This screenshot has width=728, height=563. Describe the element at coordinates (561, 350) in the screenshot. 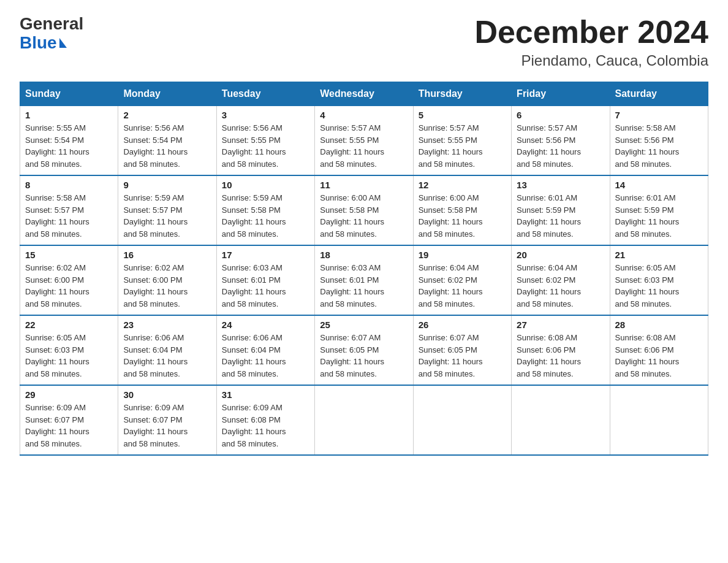

I see `calendar-cell: 27 Sunrise: 6:08 AM Sunset: 6:06 PM Dayl…` at that location.